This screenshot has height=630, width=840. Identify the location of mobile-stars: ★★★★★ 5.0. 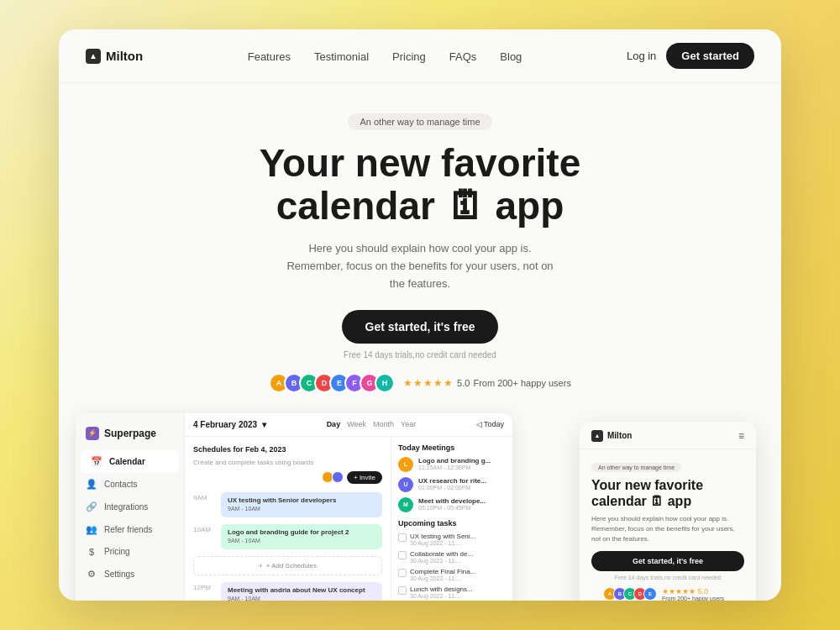
(693, 591).